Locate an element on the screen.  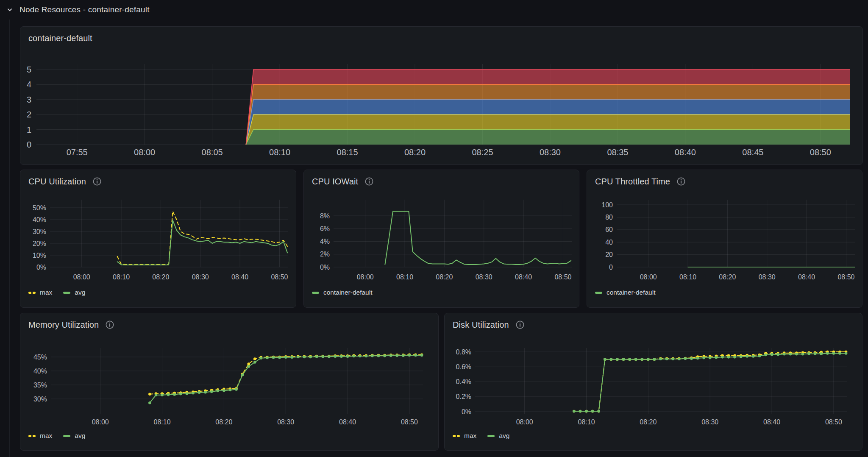
panel-cpu-utilization: CPU Utilization 08:0008:1008:2008:3008:4… is located at coordinates (158, 239).